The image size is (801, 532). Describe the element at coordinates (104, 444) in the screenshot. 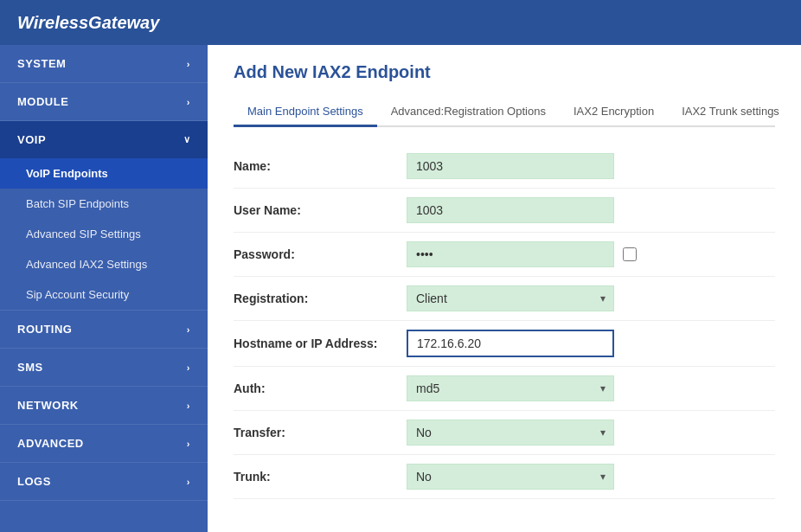

I see `sidebar-section-advanced: ADVANCED ›` at that location.